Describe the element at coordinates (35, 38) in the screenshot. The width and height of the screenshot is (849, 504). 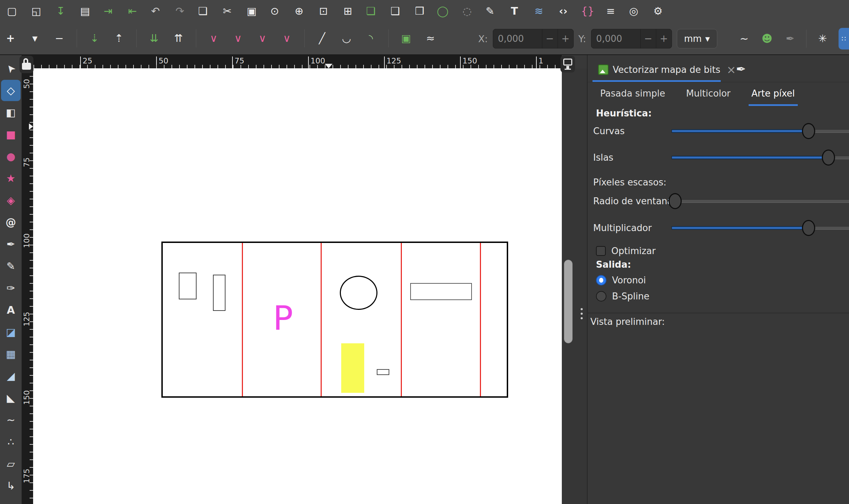
I see `insert-node-menu-icon: ▾` at that location.